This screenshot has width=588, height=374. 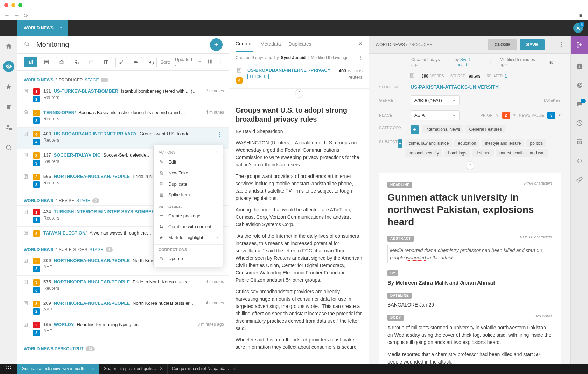 I want to click on filter-text-icon, so click(x=47, y=62).